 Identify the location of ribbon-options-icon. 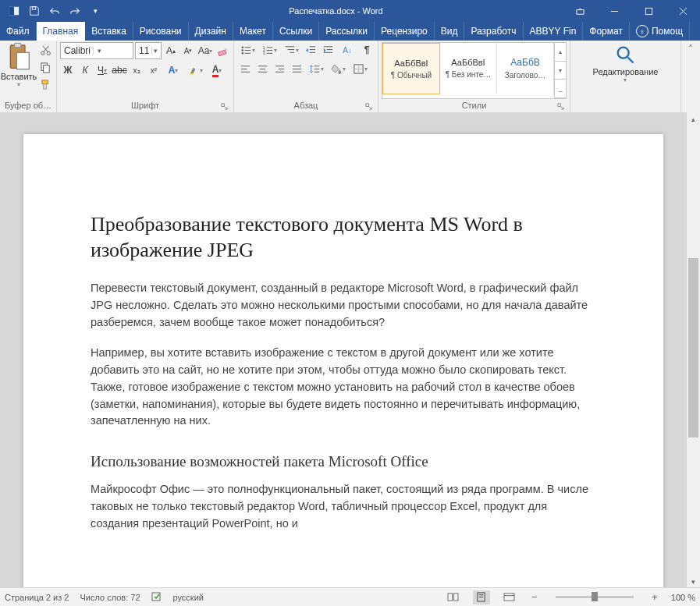
(580, 11).